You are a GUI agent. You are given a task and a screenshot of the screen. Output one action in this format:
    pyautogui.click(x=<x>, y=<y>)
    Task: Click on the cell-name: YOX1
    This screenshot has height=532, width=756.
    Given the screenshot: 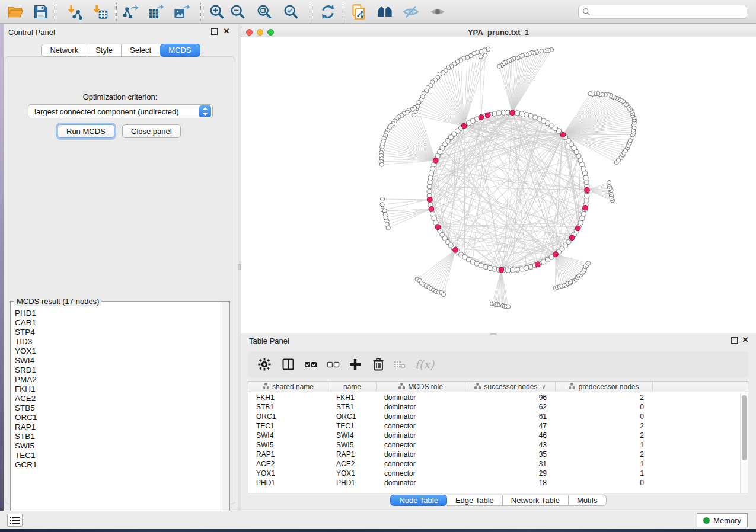 What is the action you would take?
    pyautogui.click(x=352, y=473)
    